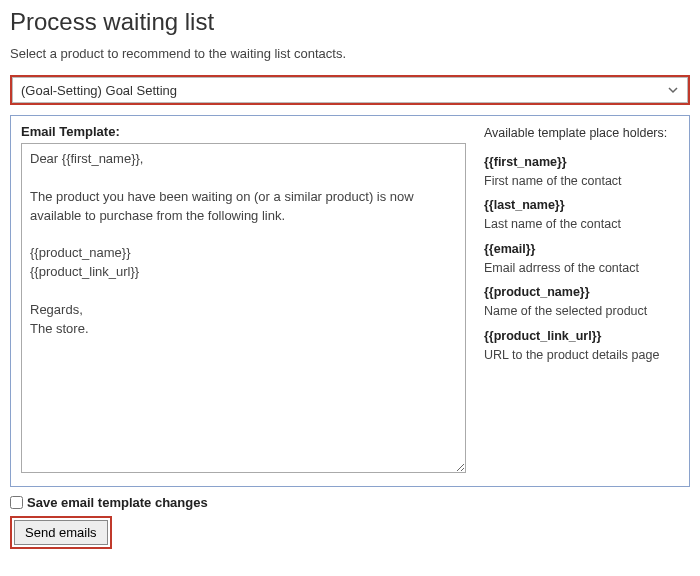 Image resolution: width=700 pixels, height=576 pixels. What do you see at coordinates (350, 54) in the screenshot?
I see `instruction-text: Select a product to recommend to the wai…` at bounding box center [350, 54].